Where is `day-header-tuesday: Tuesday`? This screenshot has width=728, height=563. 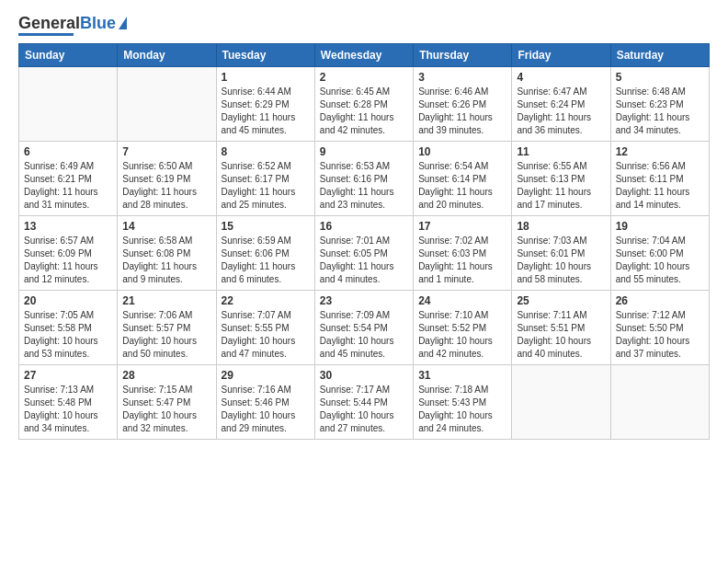
day-header-tuesday: Tuesday is located at coordinates (265, 55).